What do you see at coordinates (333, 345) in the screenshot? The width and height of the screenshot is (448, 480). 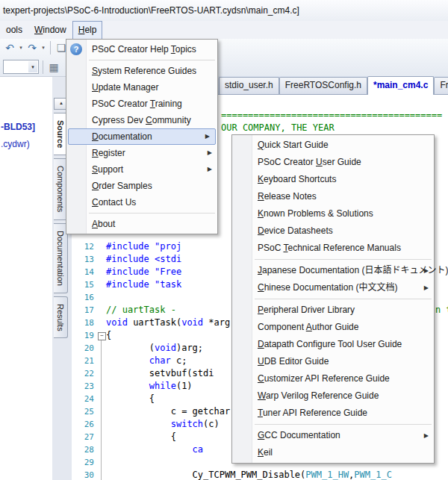 I see `menu-item-datapath-configure-tool-user-guide: Datapath Configure Tool User Guide` at bounding box center [333, 345].